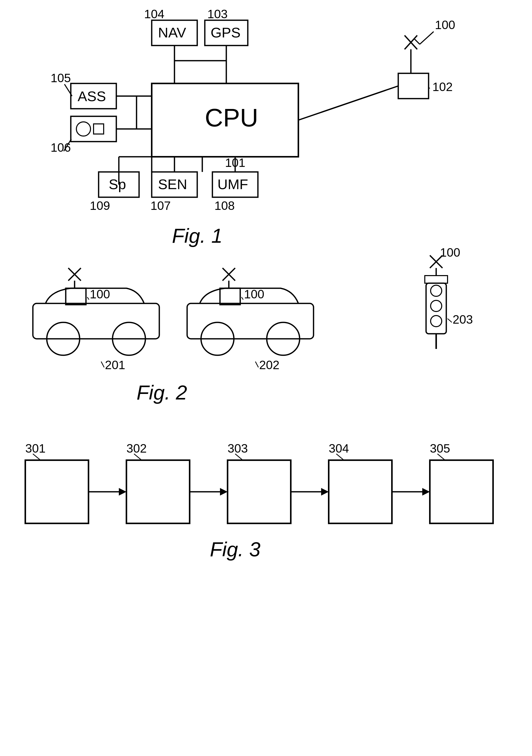  Describe the element at coordinates (162, 392) in the screenshot. I see `fig2-label: Fig. 2` at that location.